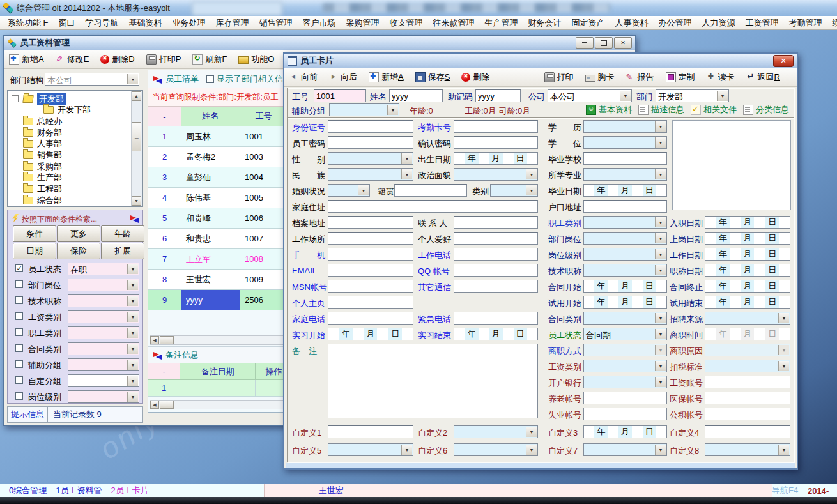 Image resolution: width=837 pixels, height=504 pixels. I want to click on swap-icon, so click(157, 79).